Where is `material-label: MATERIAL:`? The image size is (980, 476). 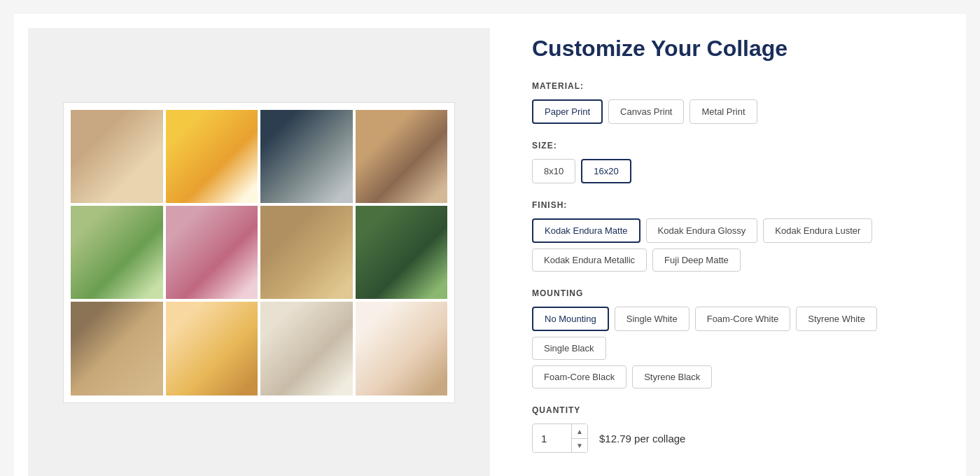
material-label: MATERIAL: is located at coordinates (735, 86).